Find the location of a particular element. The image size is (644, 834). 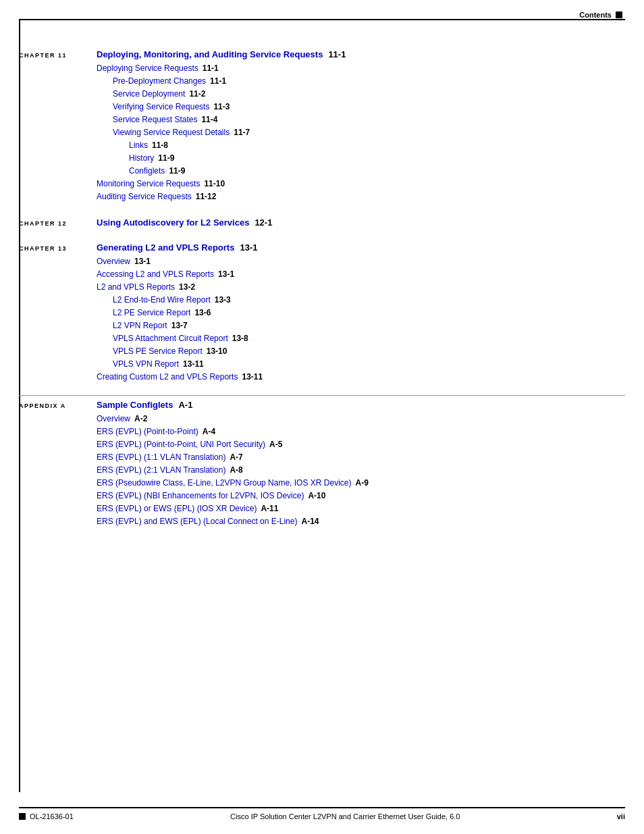

toc-entry: VPLS Attachment Circuit Report 13-8 is located at coordinates (369, 338).